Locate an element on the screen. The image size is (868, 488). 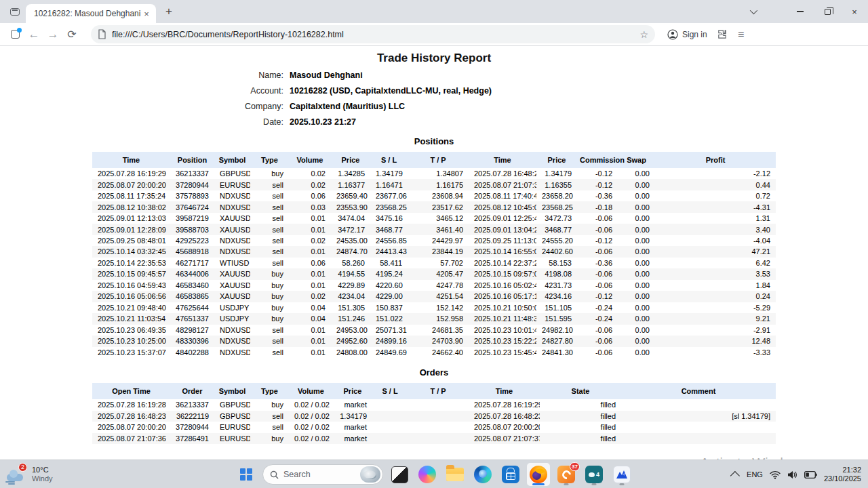
table-cell: 3472.73 is located at coordinates (557, 218).